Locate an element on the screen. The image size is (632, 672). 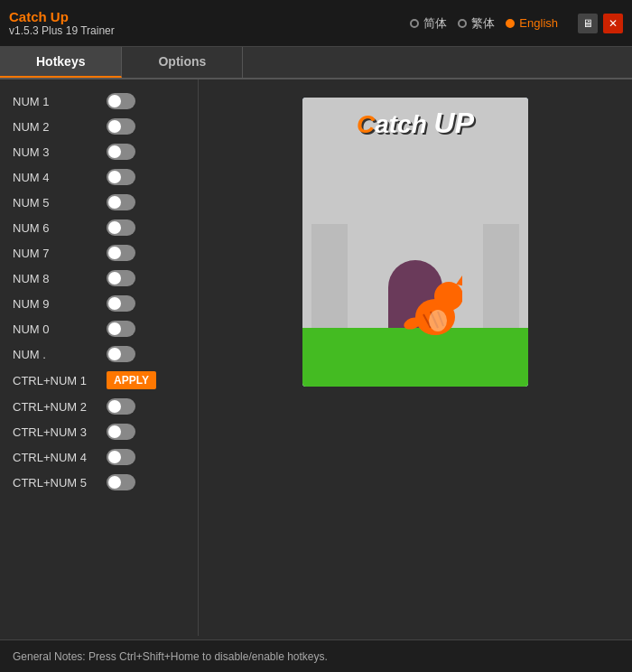
cat-svg is located at coordinates (433, 305).